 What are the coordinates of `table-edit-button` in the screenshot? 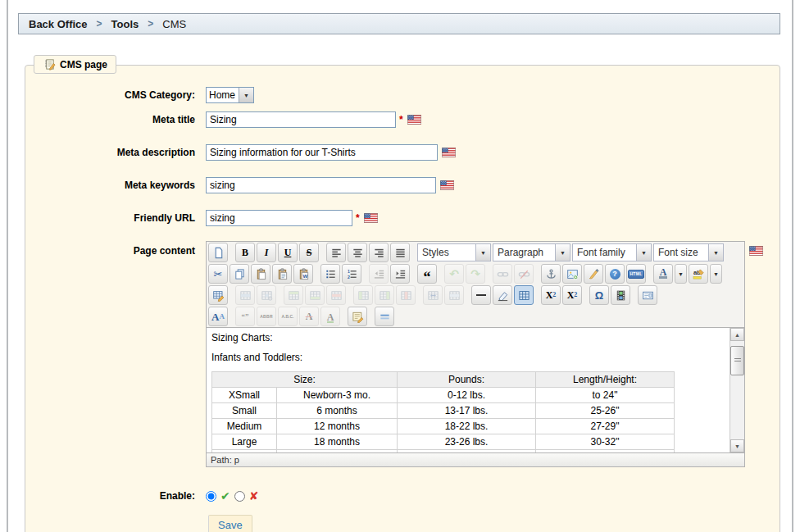 It's located at (218, 295).